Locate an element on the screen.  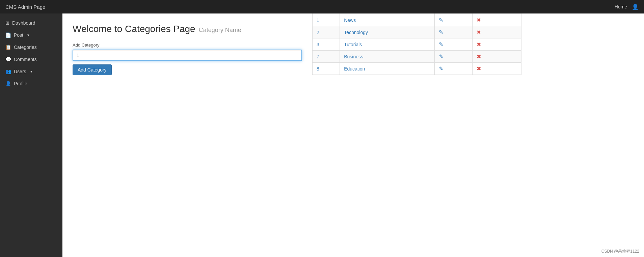
sidebar-item-comments: 💬 Comments is located at coordinates (31, 59).